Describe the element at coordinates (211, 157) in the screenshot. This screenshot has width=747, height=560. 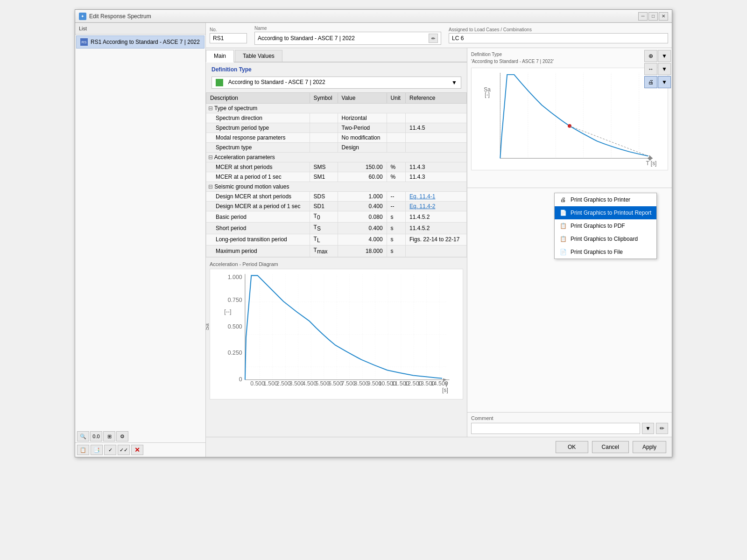
I see `collapse-accel-button: ⊟` at that location.